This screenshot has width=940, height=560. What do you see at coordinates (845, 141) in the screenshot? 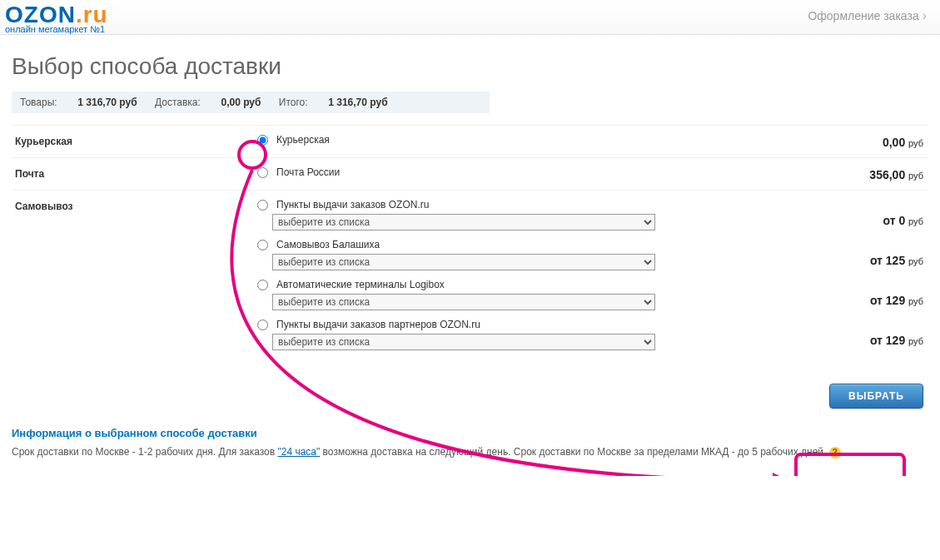
I see `price-courier: 0,00 руб` at bounding box center [845, 141].